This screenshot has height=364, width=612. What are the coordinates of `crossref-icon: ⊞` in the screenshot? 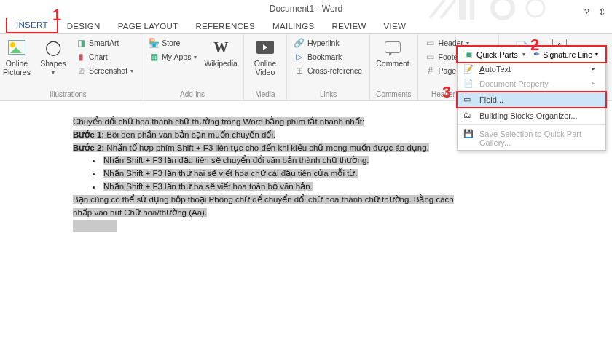 It's located at (299, 71).